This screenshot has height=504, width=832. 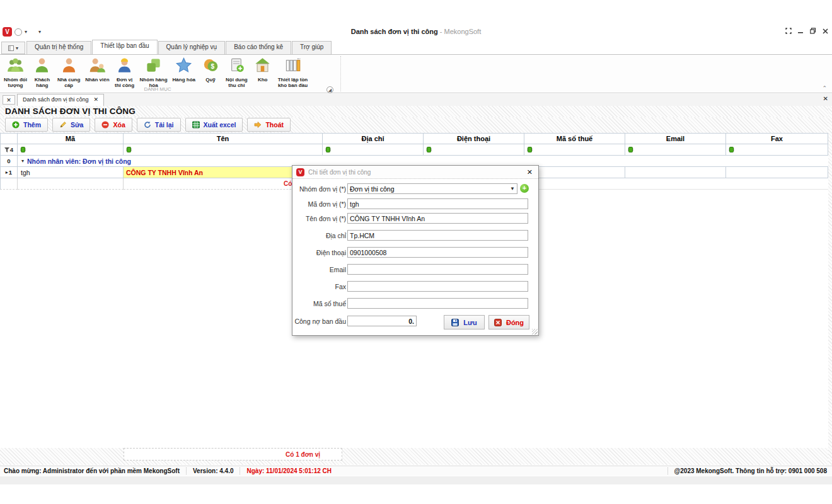 I want to click on close-icon, so click(x=826, y=32).